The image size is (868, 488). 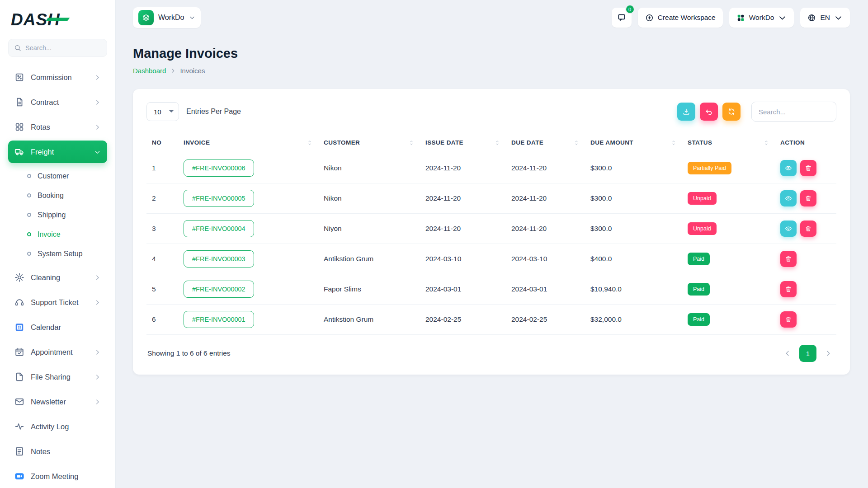 What do you see at coordinates (788, 353) in the screenshot?
I see `pagination-prev-button` at bounding box center [788, 353].